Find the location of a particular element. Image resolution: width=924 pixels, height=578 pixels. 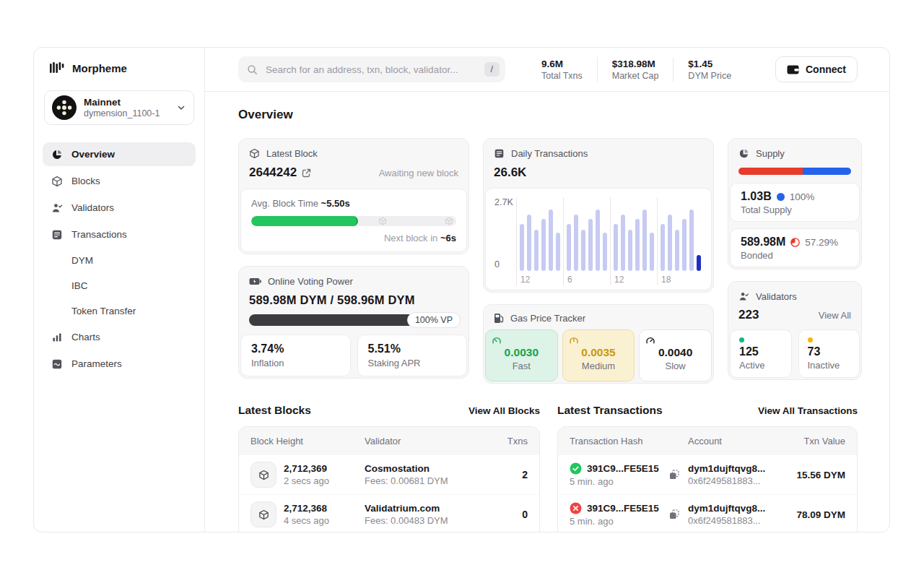

block-validator: Validatrium.com is located at coordinates (430, 509).